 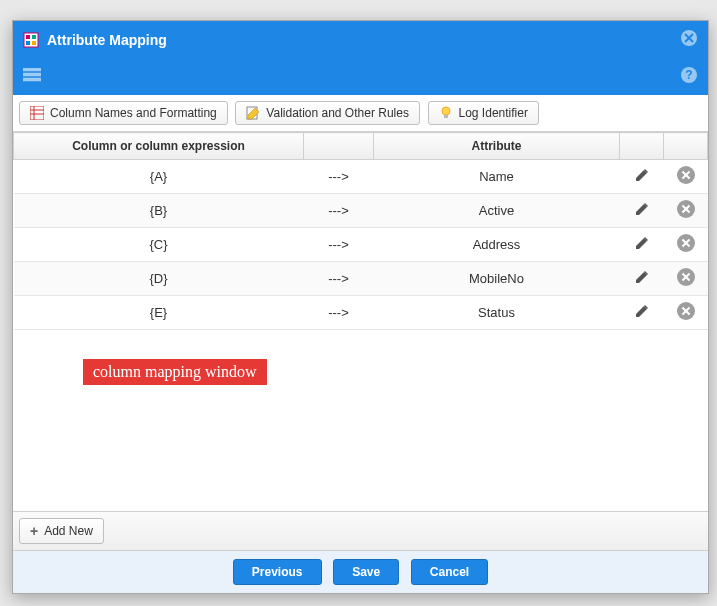 What do you see at coordinates (360, 76) in the screenshot?
I see `toolbar: ?` at bounding box center [360, 76].